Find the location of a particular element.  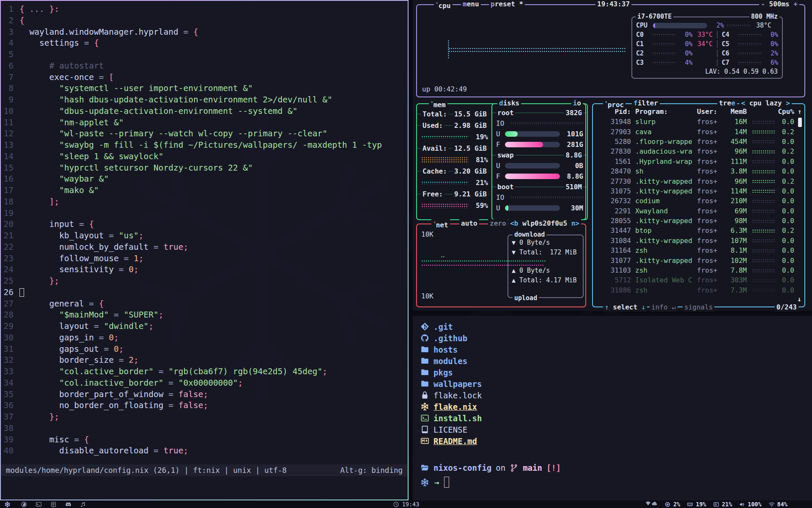

disk-usage-row: F281G is located at coordinates (540, 145).